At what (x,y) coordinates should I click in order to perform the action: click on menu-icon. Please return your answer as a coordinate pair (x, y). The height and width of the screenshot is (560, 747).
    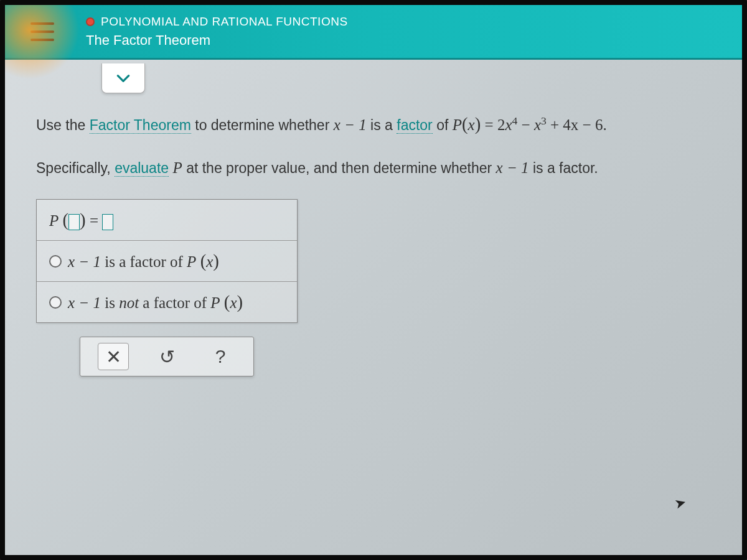
    Looking at the image, I should click on (42, 32).